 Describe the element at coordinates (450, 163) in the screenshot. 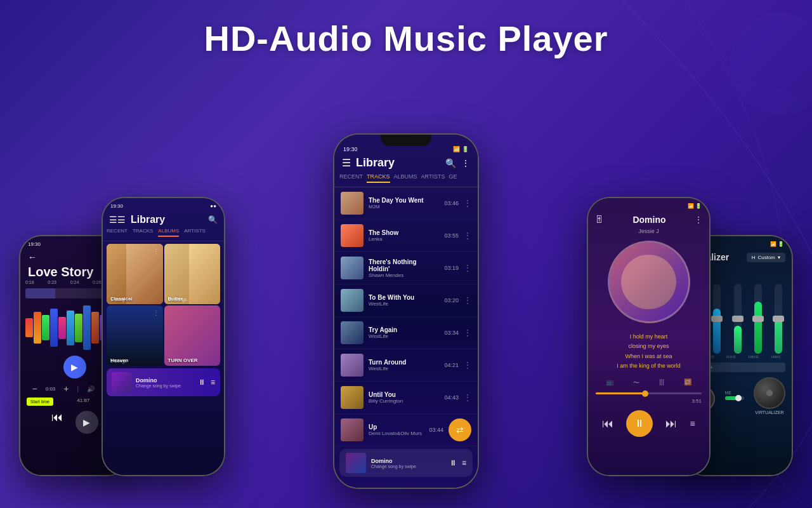

I see `p3-search-icon: 🔍` at that location.